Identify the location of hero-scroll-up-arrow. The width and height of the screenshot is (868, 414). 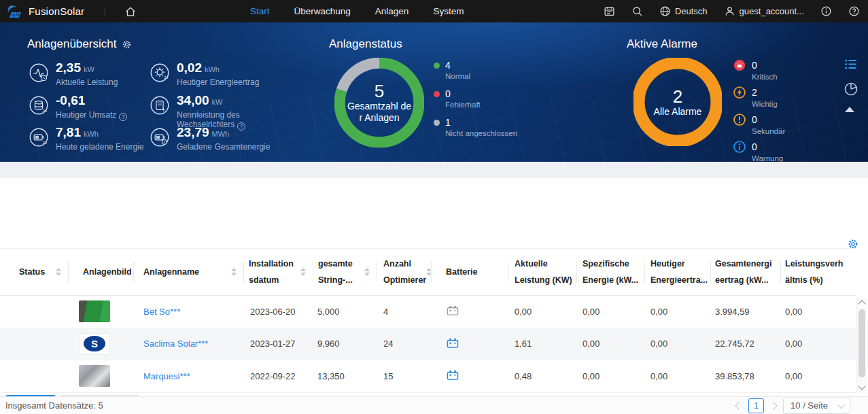
(850, 109).